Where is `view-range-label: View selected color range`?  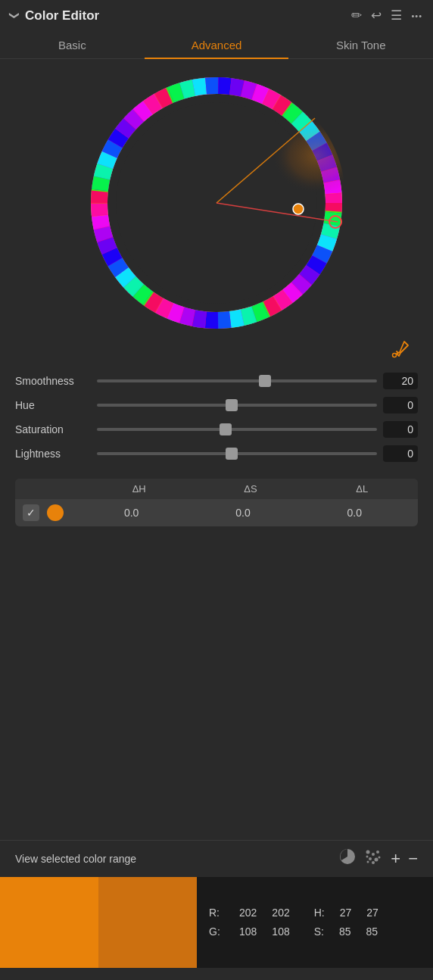
view-range-label: View selected color range is located at coordinates (173, 859).